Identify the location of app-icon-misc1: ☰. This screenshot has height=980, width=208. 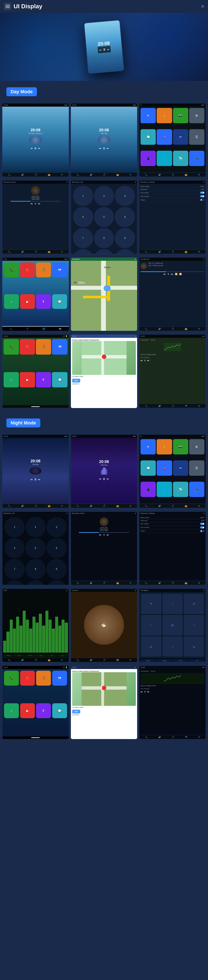
(197, 137).